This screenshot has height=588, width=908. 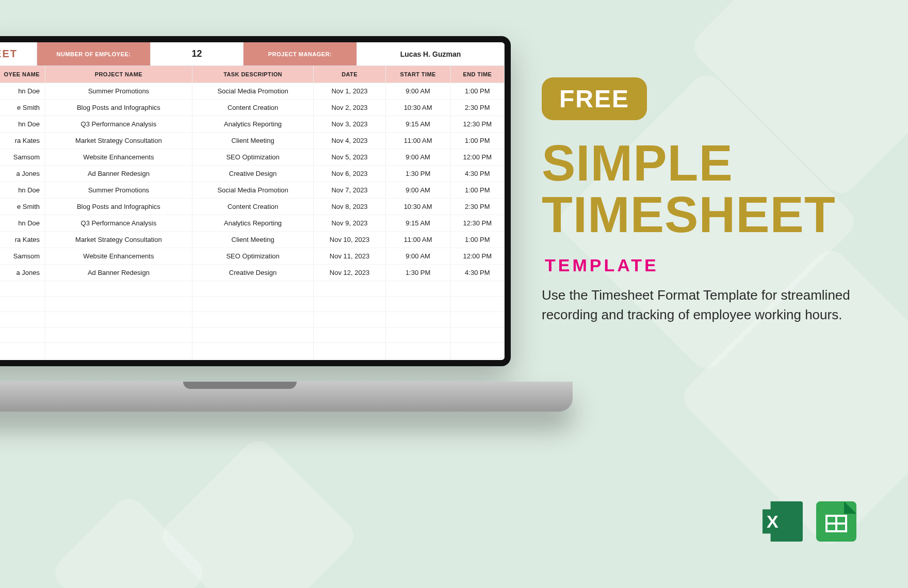 What do you see at coordinates (350, 141) in the screenshot?
I see `cell: Nov 4, 2023` at bounding box center [350, 141].